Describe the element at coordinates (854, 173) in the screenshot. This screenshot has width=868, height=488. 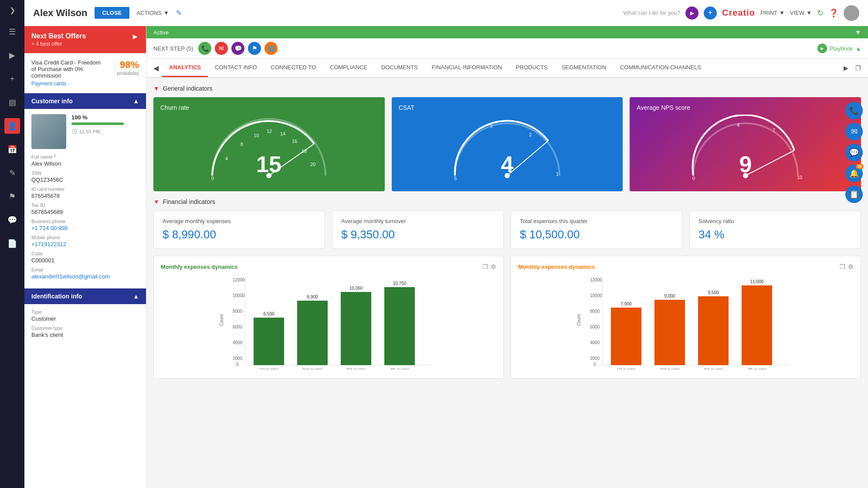
I see `float-notification-button: 🔔 20` at that location.